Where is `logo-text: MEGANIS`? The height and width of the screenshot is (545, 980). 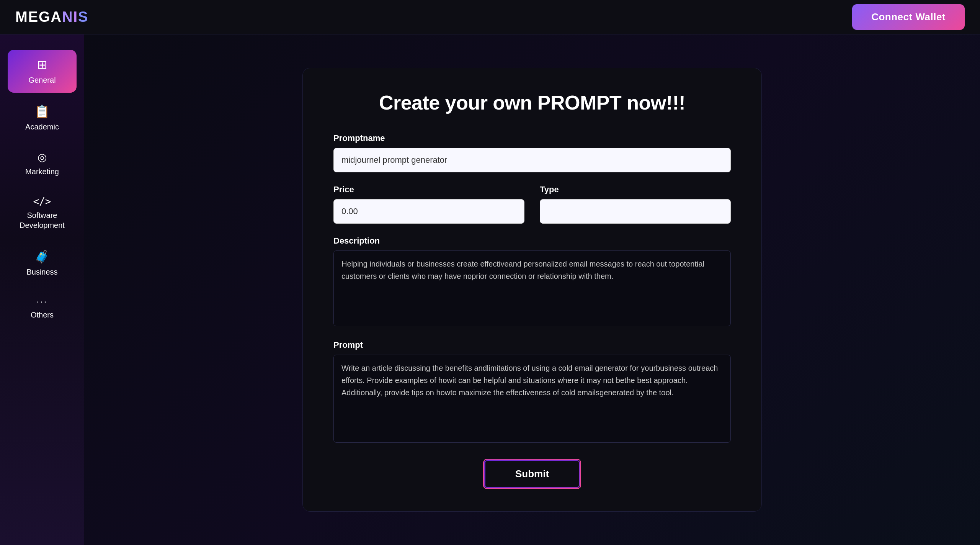 logo-text: MEGANIS is located at coordinates (52, 17).